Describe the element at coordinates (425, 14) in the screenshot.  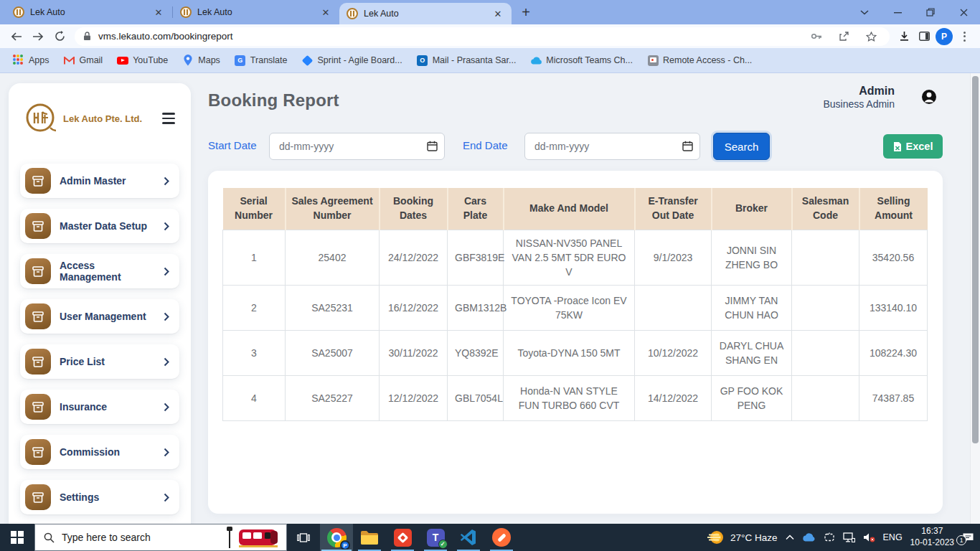
I see `tab-3-active: Lek Auto ✕` at that location.